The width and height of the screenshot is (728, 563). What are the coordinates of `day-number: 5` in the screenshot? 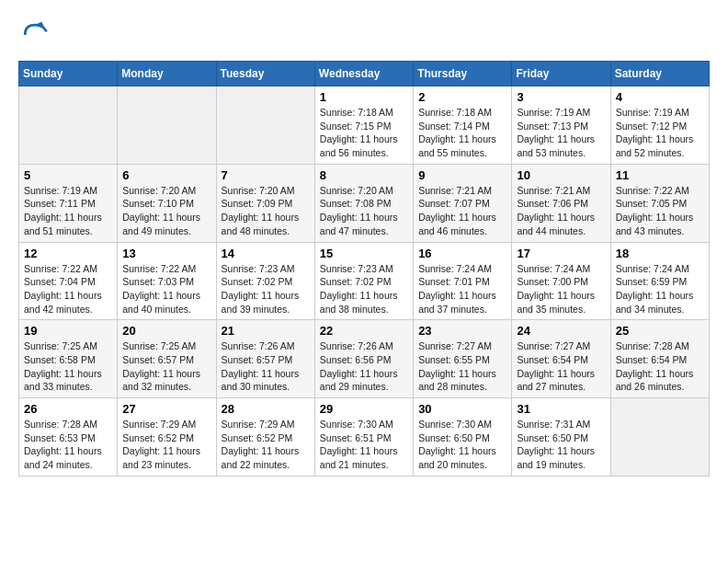 It's located at (68, 175).